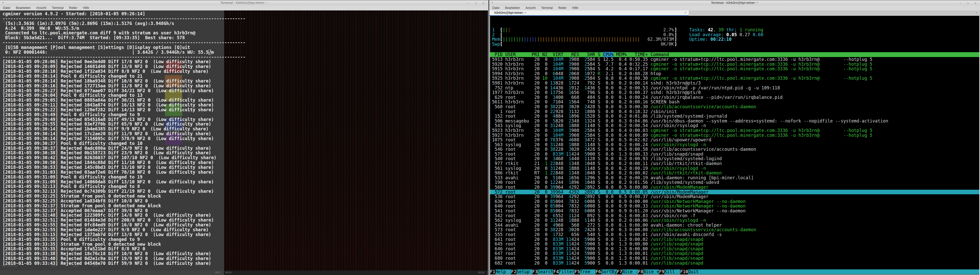 This screenshot has height=275, width=980. What do you see at coordinates (124, 264) in the screenshot?
I see `cgminer-log-line: [2018-01-05 09:33:43] Rejected 04548e70 …` at bounding box center [124, 264].